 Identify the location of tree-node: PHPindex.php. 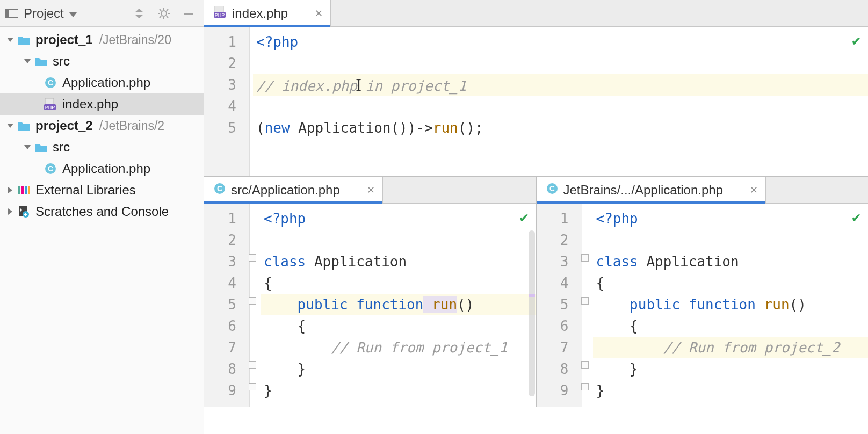
(102, 104).